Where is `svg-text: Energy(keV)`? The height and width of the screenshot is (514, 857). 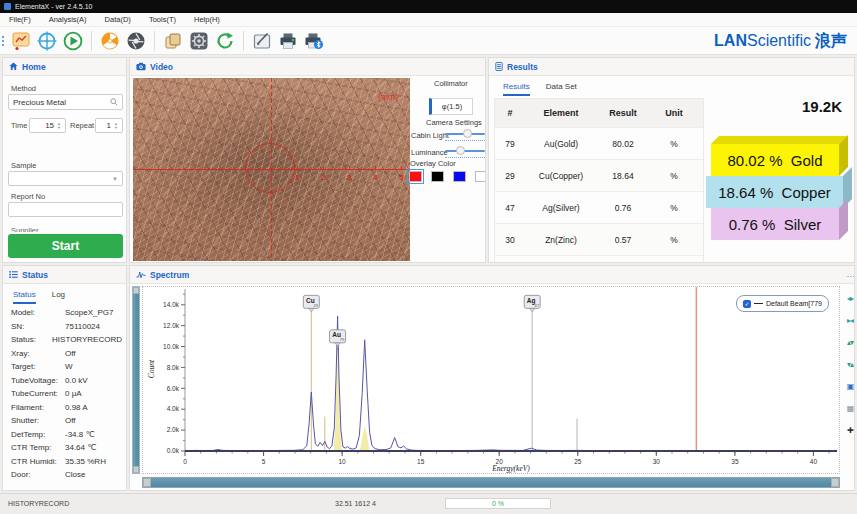 svg-text: Energy(keV) is located at coordinates (510, 468).